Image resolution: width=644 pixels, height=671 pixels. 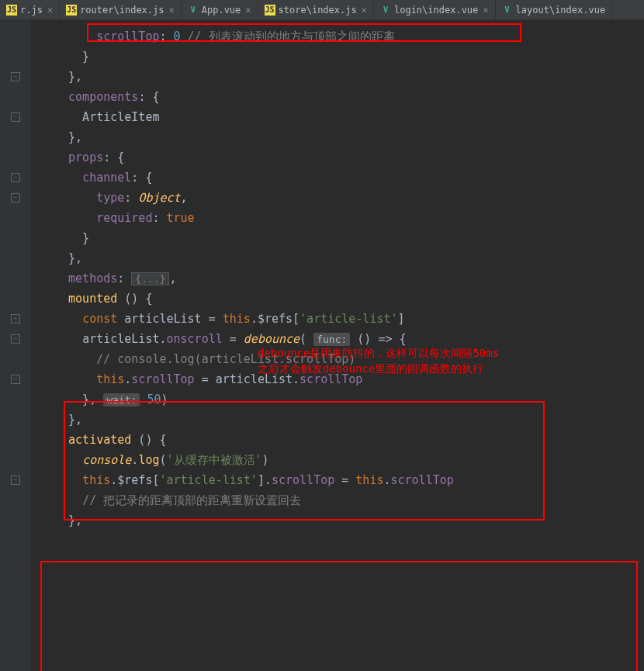 I want to click on tab-r-js: JS r.js ×, so click(x=29, y=9).